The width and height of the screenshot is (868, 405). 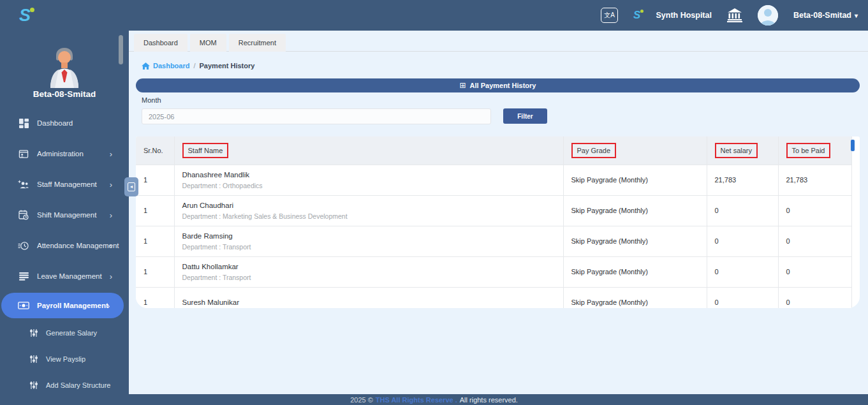 I want to click on staff-department: Department : Transport, so click(x=372, y=277).